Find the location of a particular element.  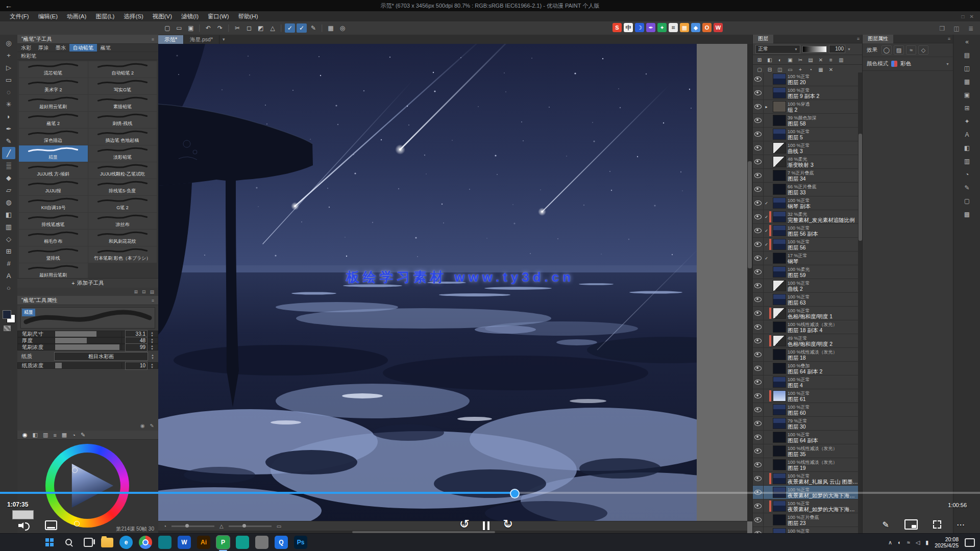

layer-row: 100 %叠加 图层 64 副本 2 is located at coordinates (805, 368).